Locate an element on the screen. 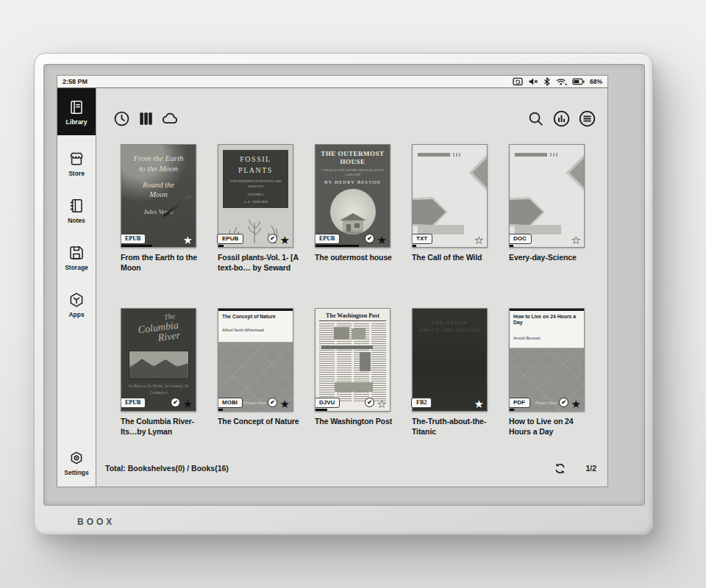  bookshelf-button is located at coordinates (146, 118).